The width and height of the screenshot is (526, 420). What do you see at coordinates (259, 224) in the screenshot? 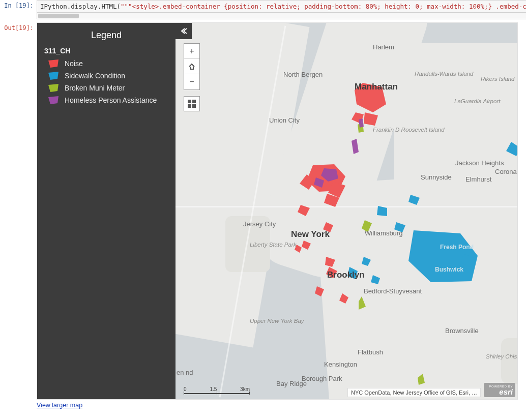
I see `label-jerseycity: Jersey City` at bounding box center [259, 224].